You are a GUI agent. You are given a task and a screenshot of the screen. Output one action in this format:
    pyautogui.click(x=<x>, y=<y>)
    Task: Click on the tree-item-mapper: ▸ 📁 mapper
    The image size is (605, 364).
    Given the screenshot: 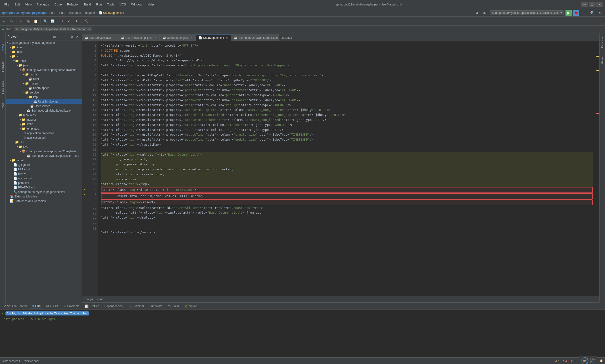 What is the action you would take?
    pyautogui.click(x=44, y=120)
    